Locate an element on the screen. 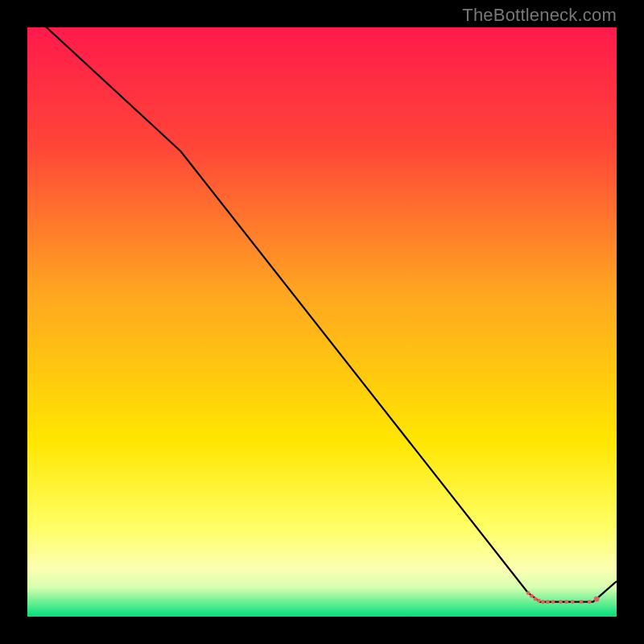 This screenshot has width=644, height=644. watermark-text: TheBottleneck.com is located at coordinates (539, 15).